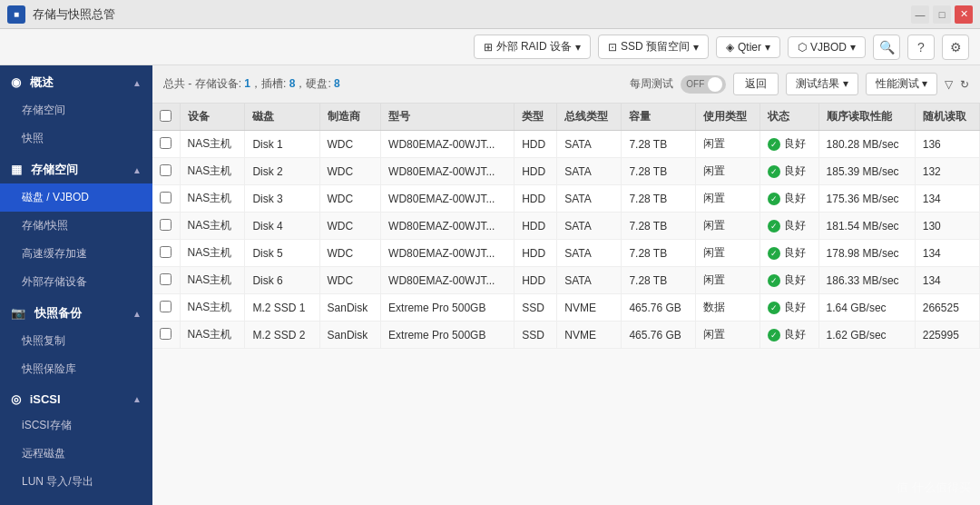  What do you see at coordinates (653, 47) in the screenshot?
I see `ssd-reserve-button: ⊡ SSD 预留空间 ▾` at bounding box center [653, 47].